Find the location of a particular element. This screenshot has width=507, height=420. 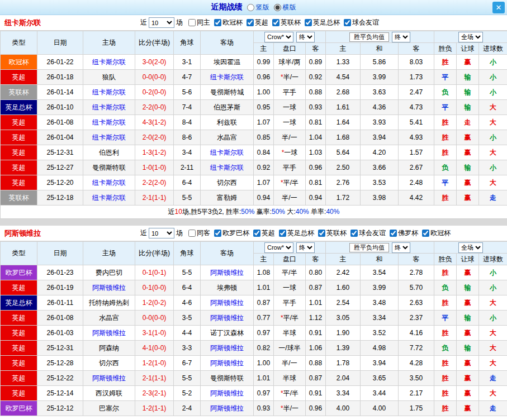

match-date: 26-01-11 is located at coordinates (60, 303).